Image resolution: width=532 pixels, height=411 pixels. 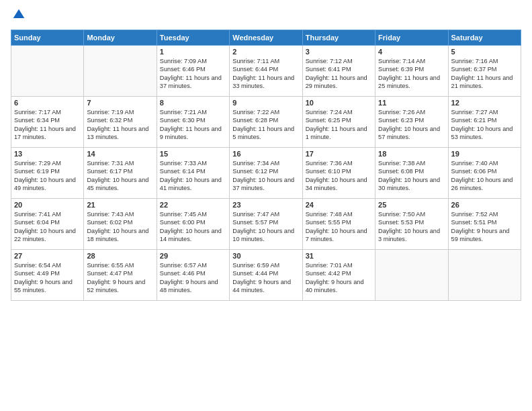 What do you see at coordinates (266, 16) in the screenshot?
I see `header` at bounding box center [266, 16].